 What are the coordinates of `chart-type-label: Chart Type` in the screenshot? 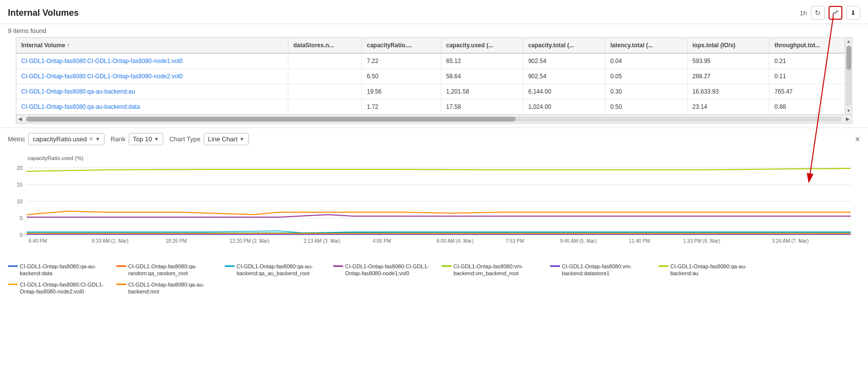 It's located at (184, 139).